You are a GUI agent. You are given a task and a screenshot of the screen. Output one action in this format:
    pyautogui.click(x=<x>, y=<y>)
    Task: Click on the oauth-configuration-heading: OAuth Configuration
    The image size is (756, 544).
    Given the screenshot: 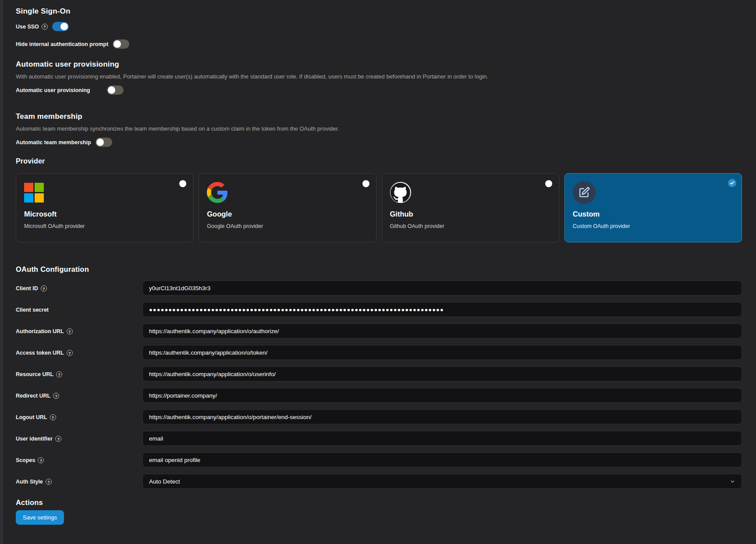 What is the action you would take?
    pyautogui.click(x=379, y=269)
    